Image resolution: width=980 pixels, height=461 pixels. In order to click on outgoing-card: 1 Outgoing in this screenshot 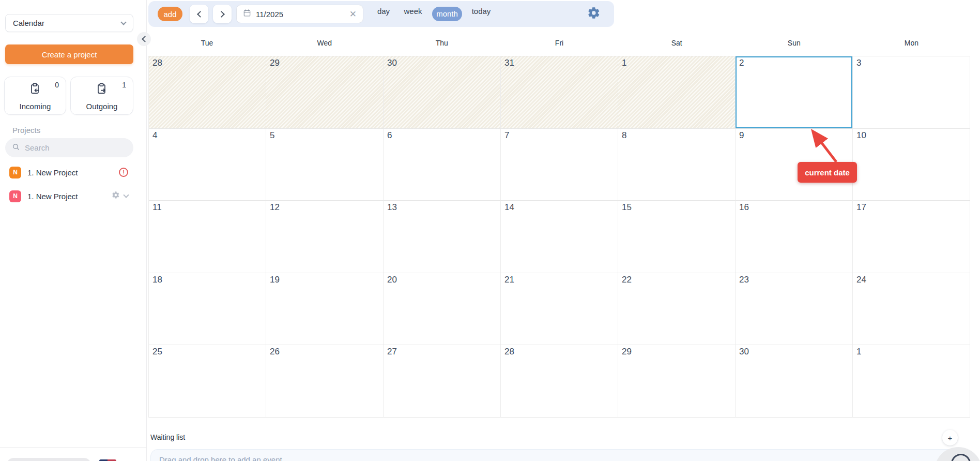, I will do `click(102, 96)`.